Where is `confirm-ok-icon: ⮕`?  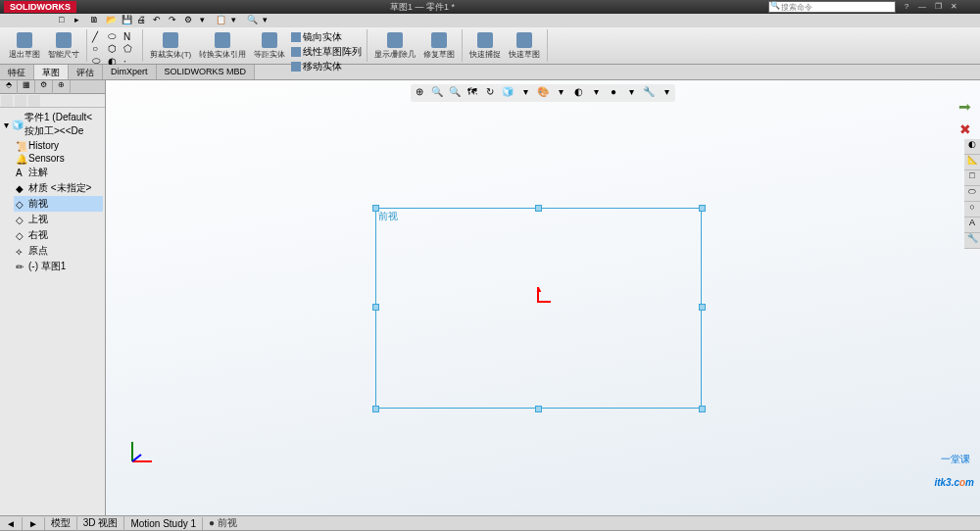 confirm-ok-icon: ⮕ is located at coordinates (965, 109).